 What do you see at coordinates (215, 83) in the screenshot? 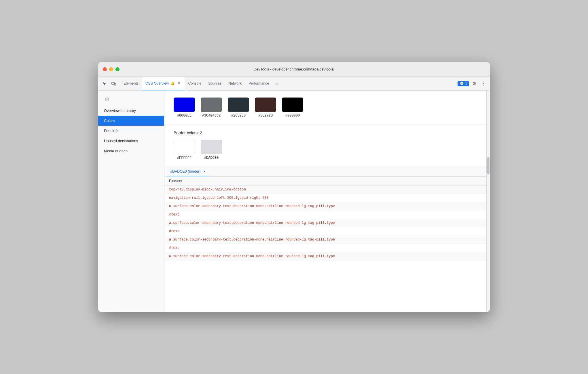
I see `tab-sources-label: Sources` at bounding box center [215, 83].